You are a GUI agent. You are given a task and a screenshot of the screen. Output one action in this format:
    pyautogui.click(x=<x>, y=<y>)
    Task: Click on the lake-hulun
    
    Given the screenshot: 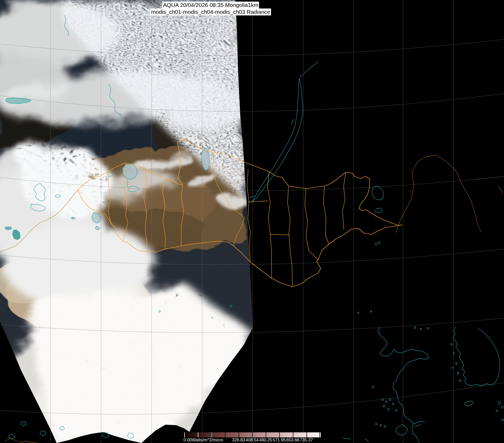 What is the action you would take?
    pyautogui.click(x=378, y=193)
    